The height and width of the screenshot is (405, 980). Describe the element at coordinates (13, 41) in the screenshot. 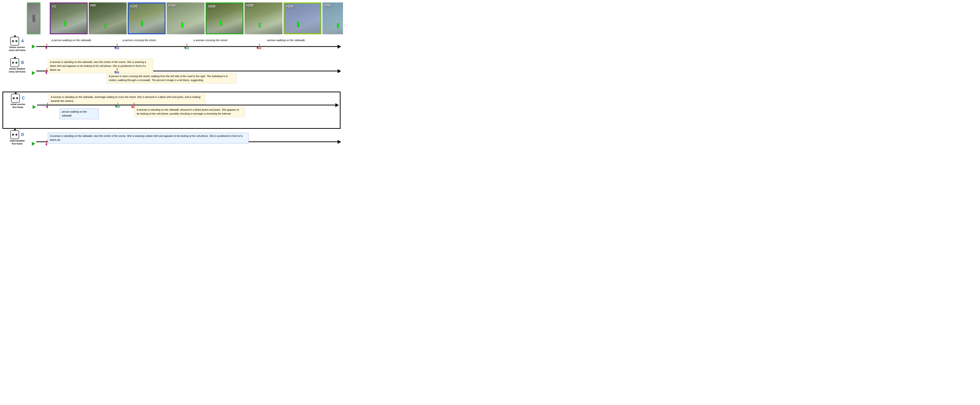

I see `robot-eye-left-a` at that location.